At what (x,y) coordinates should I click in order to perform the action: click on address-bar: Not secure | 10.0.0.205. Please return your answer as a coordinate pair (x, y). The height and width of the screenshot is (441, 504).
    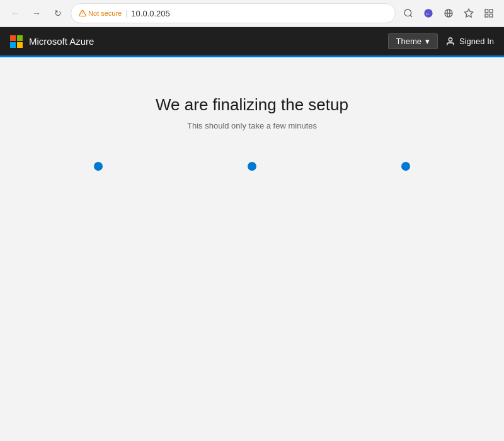
    Looking at the image, I should click on (233, 13).